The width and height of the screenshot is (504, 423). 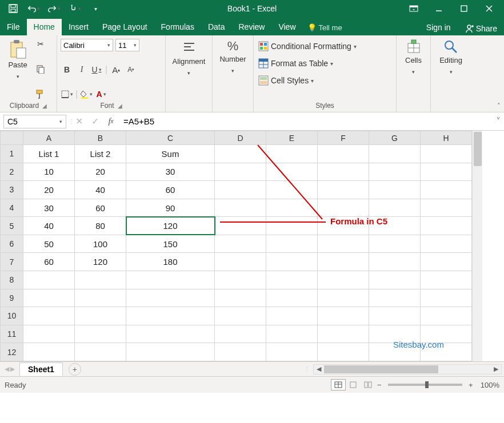 I want to click on cell-C5: 120, so click(x=170, y=226).